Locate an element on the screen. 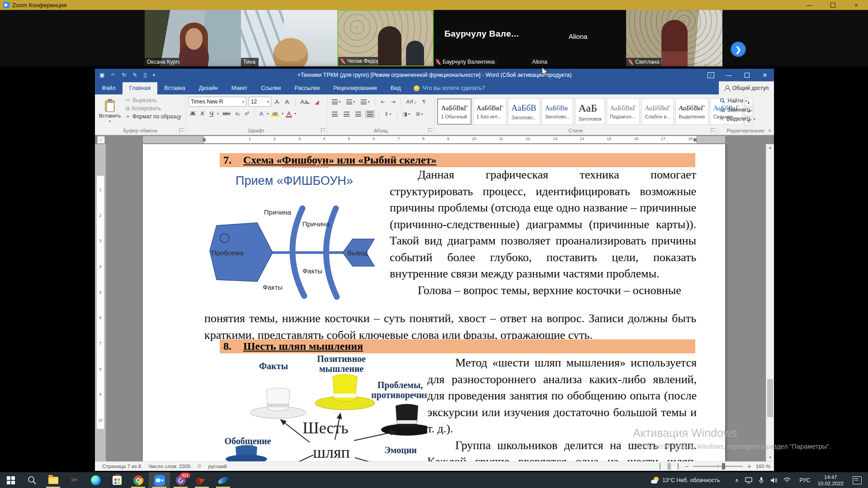  file-explorer-button is located at coordinates (53, 480).